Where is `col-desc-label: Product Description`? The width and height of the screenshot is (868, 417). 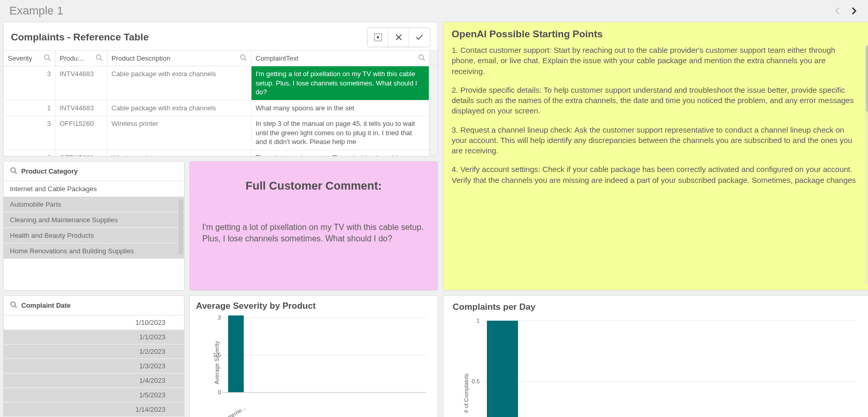 col-desc-label: Product Description is located at coordinates (141, 58).